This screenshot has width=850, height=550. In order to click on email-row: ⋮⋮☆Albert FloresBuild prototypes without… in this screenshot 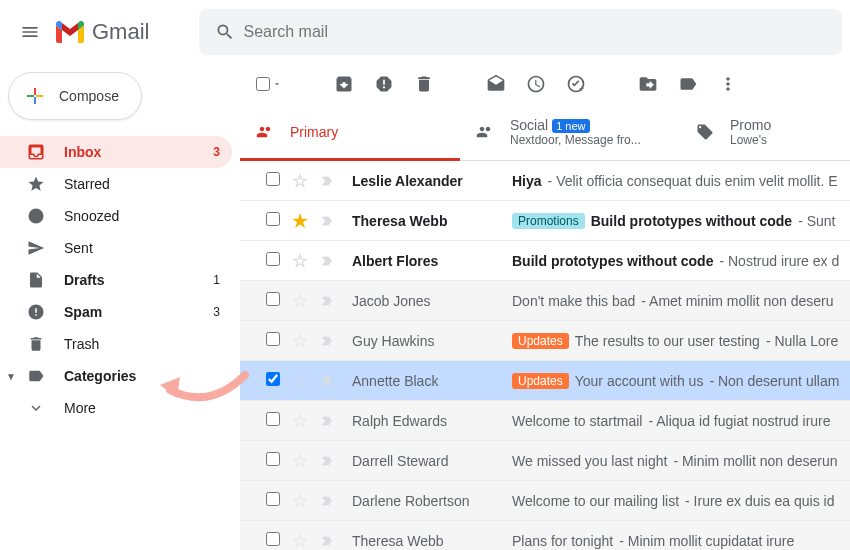, I will do `click(545, 261)`.